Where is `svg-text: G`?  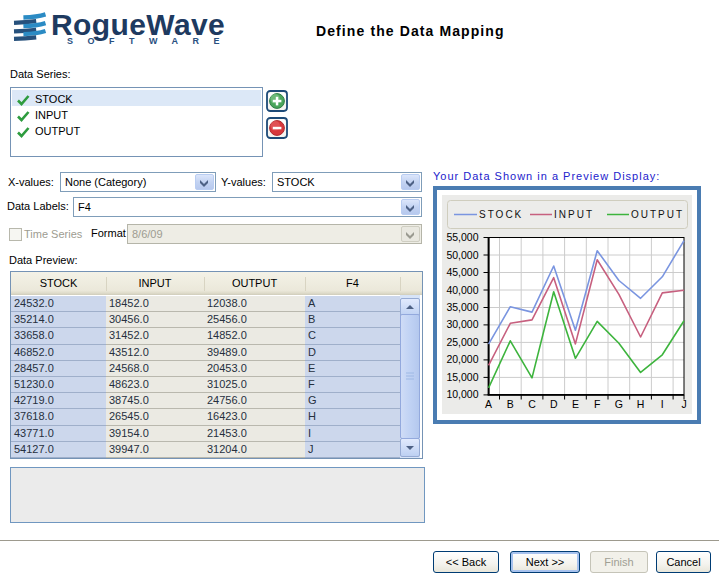 svg-text: G is located at coordinates (619, 404).